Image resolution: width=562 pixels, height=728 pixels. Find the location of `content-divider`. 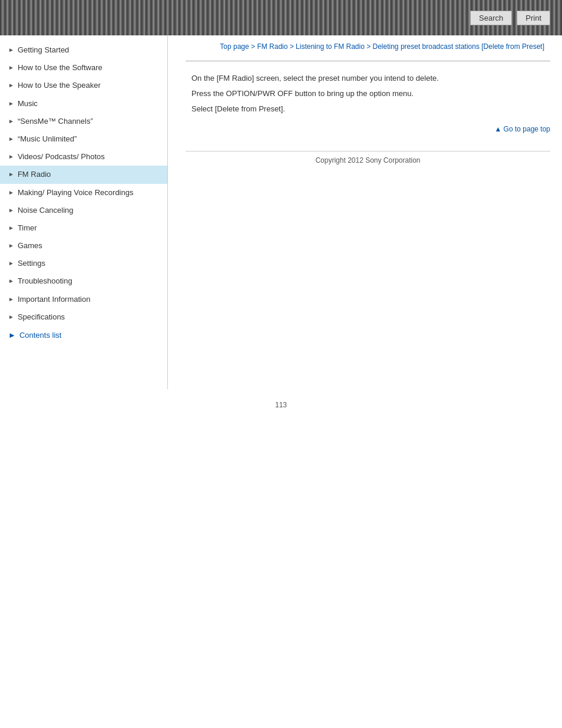

content-divider is located at coordinates (368, 61).